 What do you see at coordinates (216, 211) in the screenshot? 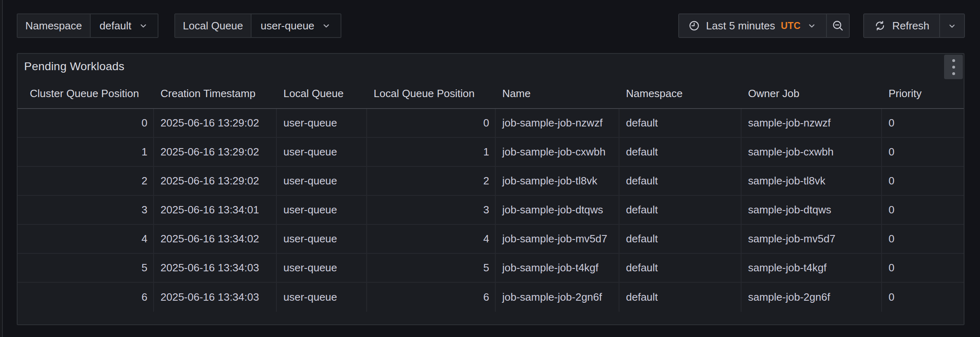
I see `table-cell: 2025-06-16 13:34:01` at bounding box center [216, 211].